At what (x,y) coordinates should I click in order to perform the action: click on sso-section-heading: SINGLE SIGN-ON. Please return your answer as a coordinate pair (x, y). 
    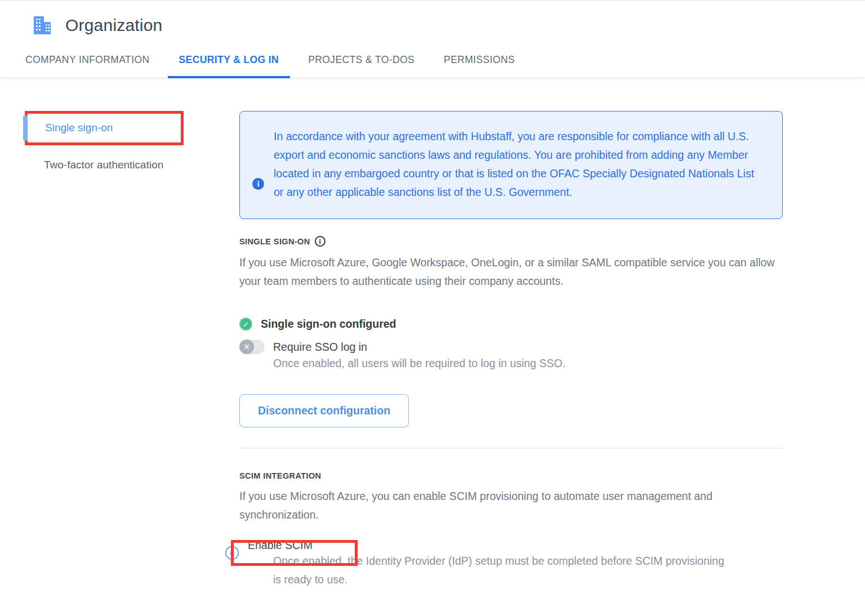
    Looking at the image, I should click on (275, 242).